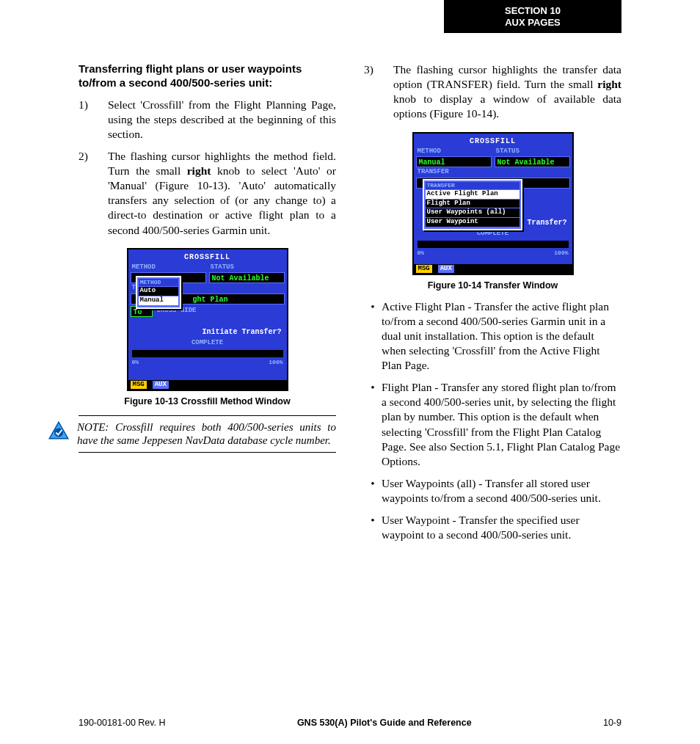 The width and height of the screenshot is (700, 744). What do you see at coordinates (533, 11) in the screenshot?
I see `section-number: SECTION 10` at bounding box center [533, 11].